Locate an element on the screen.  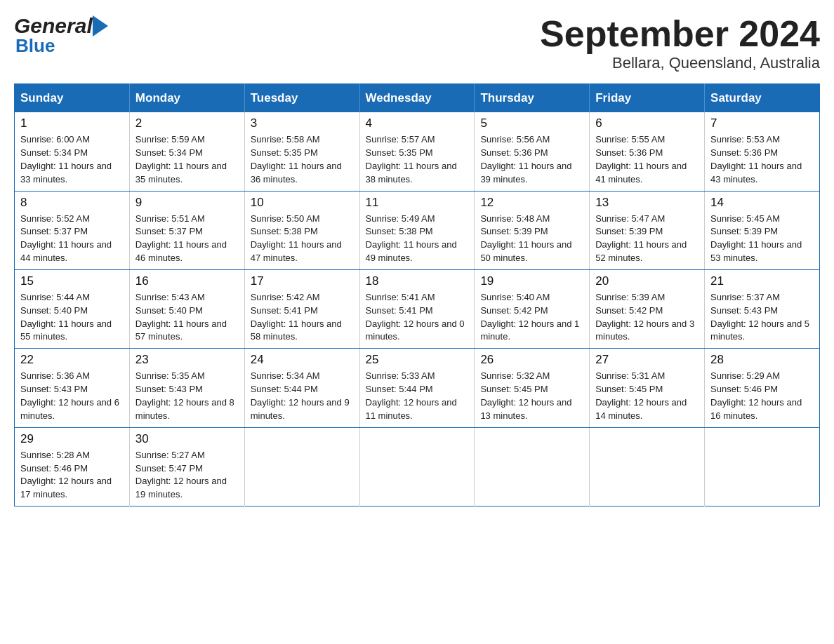
day-number: 25 is located at coordinates (417, 360).